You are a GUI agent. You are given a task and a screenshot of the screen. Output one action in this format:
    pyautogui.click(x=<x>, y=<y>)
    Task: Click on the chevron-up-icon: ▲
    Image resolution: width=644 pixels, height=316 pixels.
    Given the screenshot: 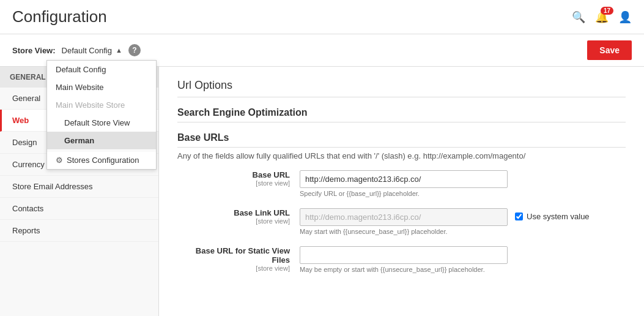 What is the action you would take?
    pyautogui.click(x=119, y=50)
    